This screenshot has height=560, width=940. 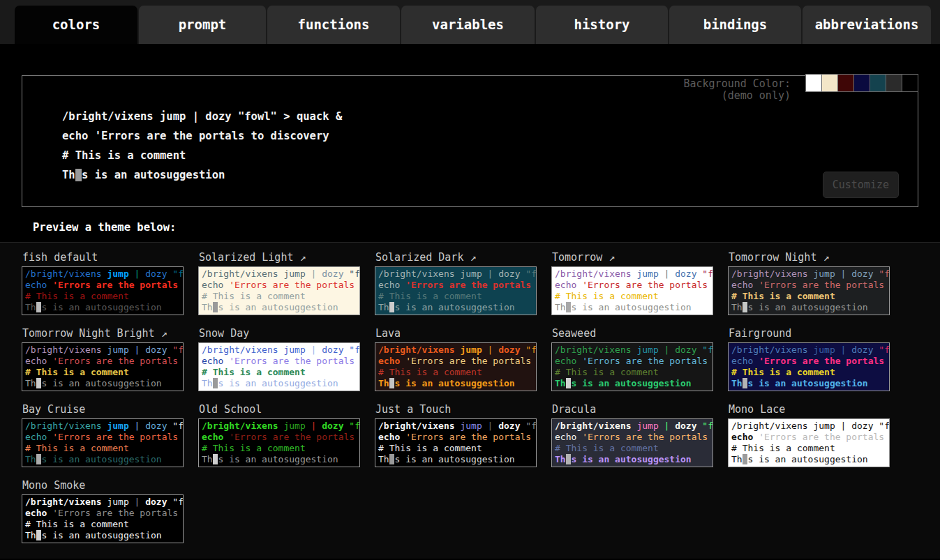 I want to click on theme-preview-fairground: /bright/vixens jump | dozy "fowl" > quac…, so click(x=809, y=367).